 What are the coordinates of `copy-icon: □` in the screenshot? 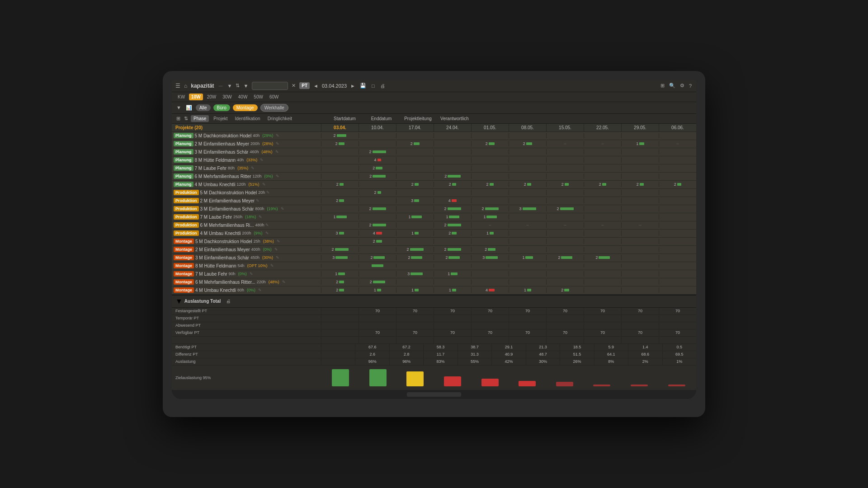 It's located at (373, 86).